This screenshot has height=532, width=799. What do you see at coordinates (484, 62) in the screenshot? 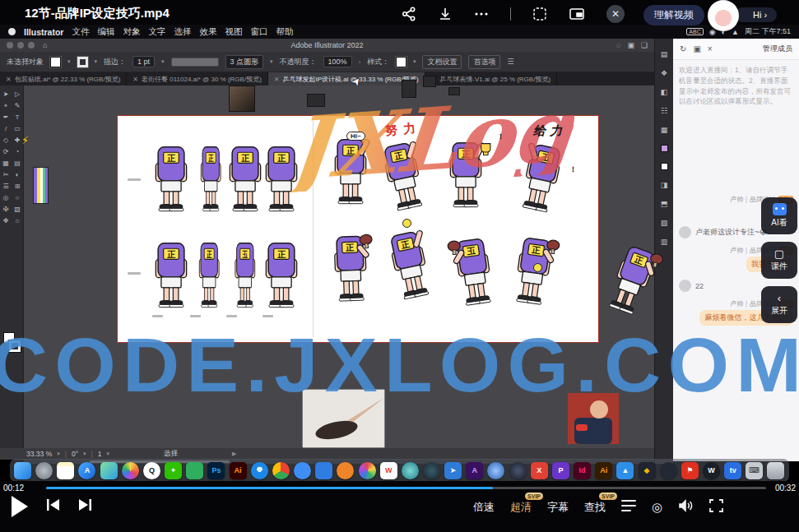
I see `preferences-button: 首选项` at bounding box center [484, 62].